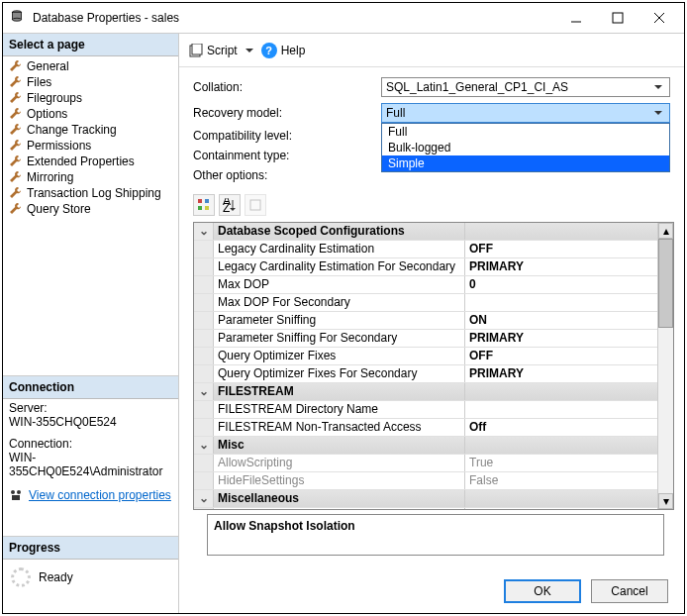 This screenshot has width=687, height=616. What do you see at coordinates (287, 113) in the screenshot?
I see `recovery-label: Recovery model:` at bounding box center [287, 113].